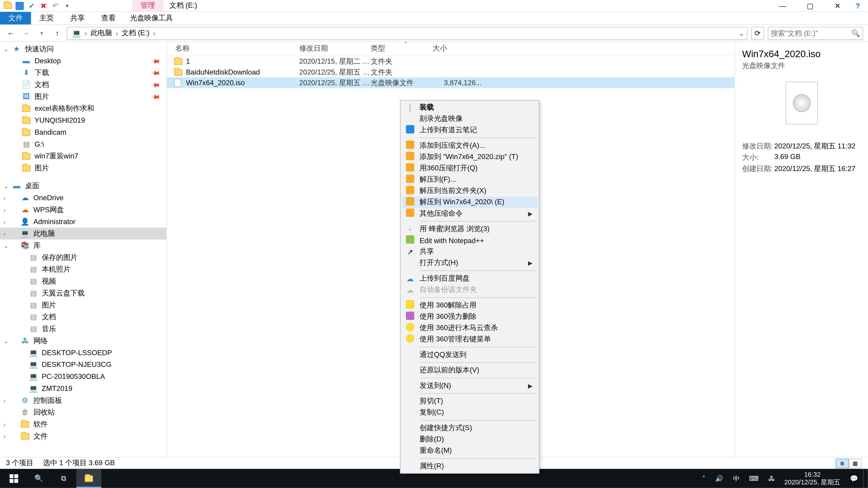 Image resolution: width=868 pixels, height=488 pixels. I want to click on tree-desktop-root: ⌄▬桌面, so click(83, 186).